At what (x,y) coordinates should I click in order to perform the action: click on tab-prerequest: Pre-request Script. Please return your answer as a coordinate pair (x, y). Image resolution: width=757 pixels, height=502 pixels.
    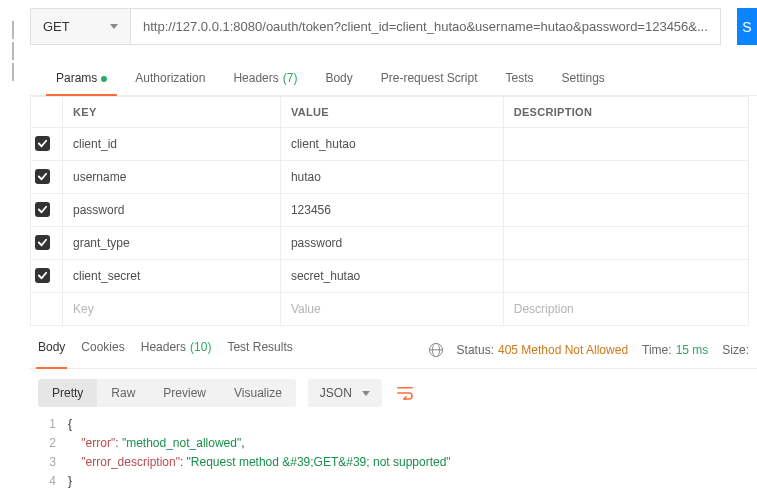
    Looking at the image, I should click on (430, 79).